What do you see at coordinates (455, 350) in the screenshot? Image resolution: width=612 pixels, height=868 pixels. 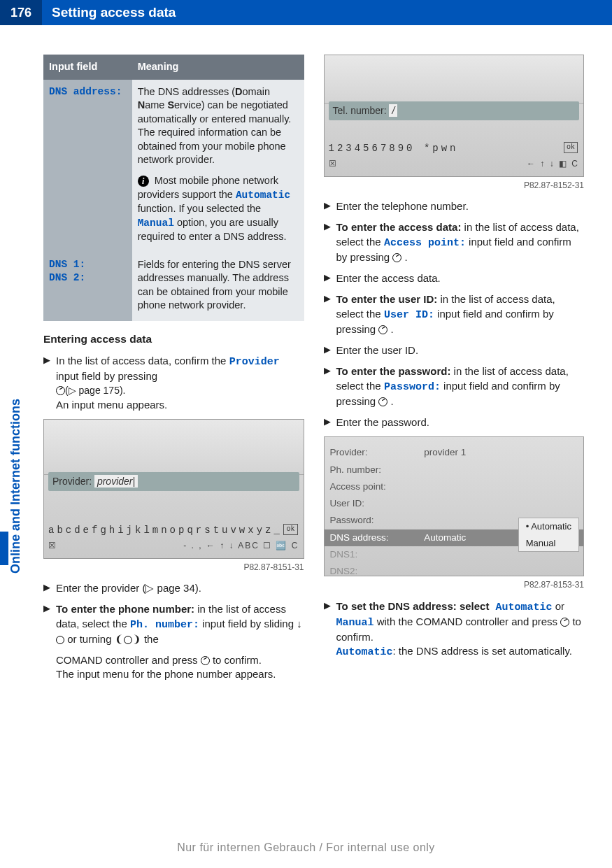 I see `step-item: ▶ Enter the user ID.` at bounding box center [455, 350].